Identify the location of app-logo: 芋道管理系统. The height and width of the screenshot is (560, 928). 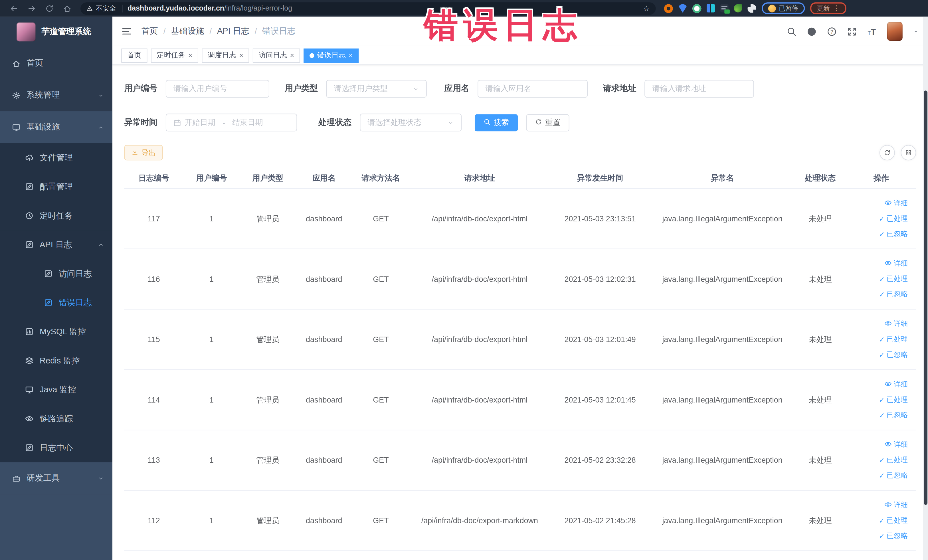
(56, 32).